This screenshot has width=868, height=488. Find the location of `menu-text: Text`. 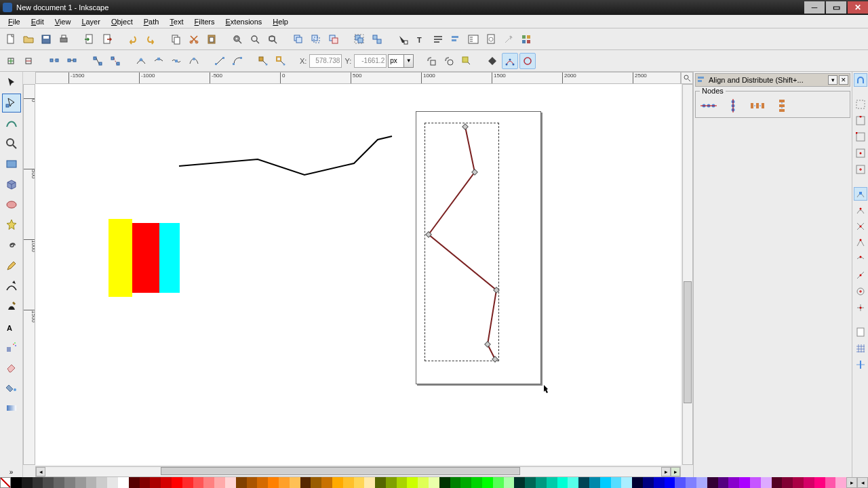

menu-text: Text is located at coordinates (176, 22).